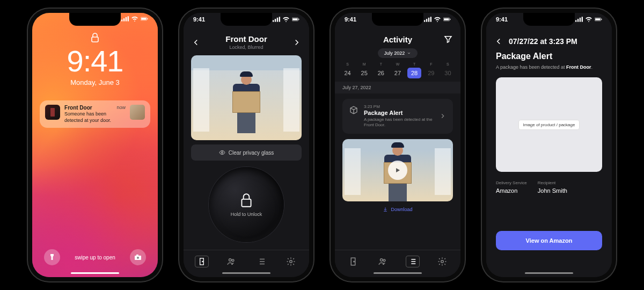 Image resolution: width=644 pixels, height=290 pixels. What do you see at coordinates (398, 88) in the screenshot?
I see `section-date: July 27, 2022` at bounding box center [398, 88].